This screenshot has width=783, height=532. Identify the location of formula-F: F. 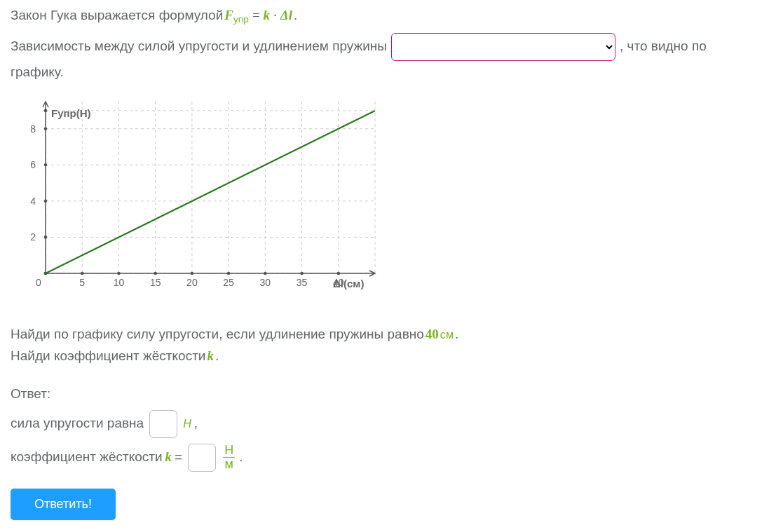
(229, 15).